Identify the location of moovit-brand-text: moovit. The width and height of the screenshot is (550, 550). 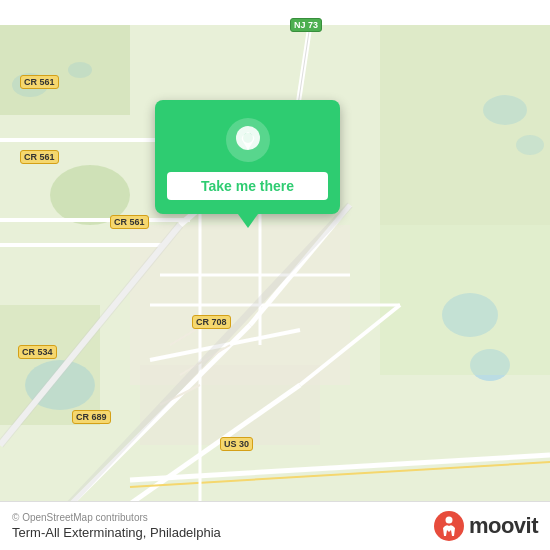
(504, 526).